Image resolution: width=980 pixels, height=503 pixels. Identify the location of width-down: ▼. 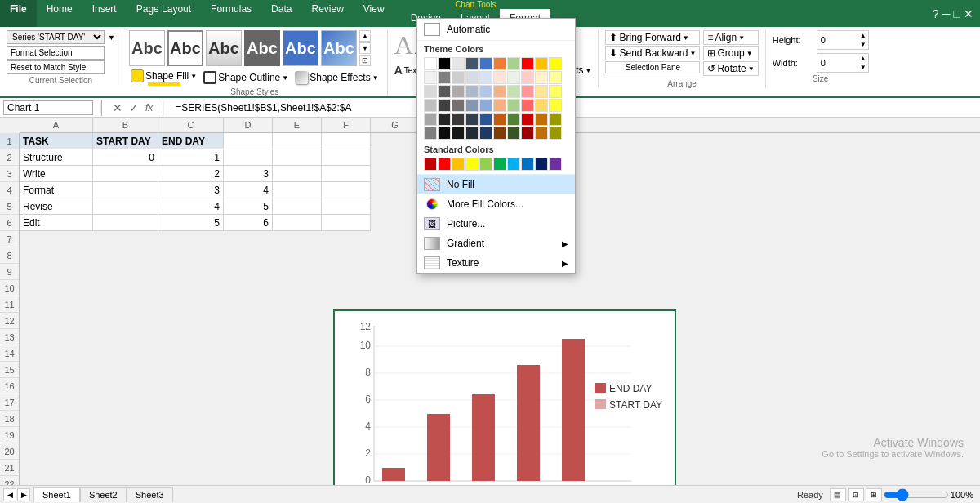
(863, 67).